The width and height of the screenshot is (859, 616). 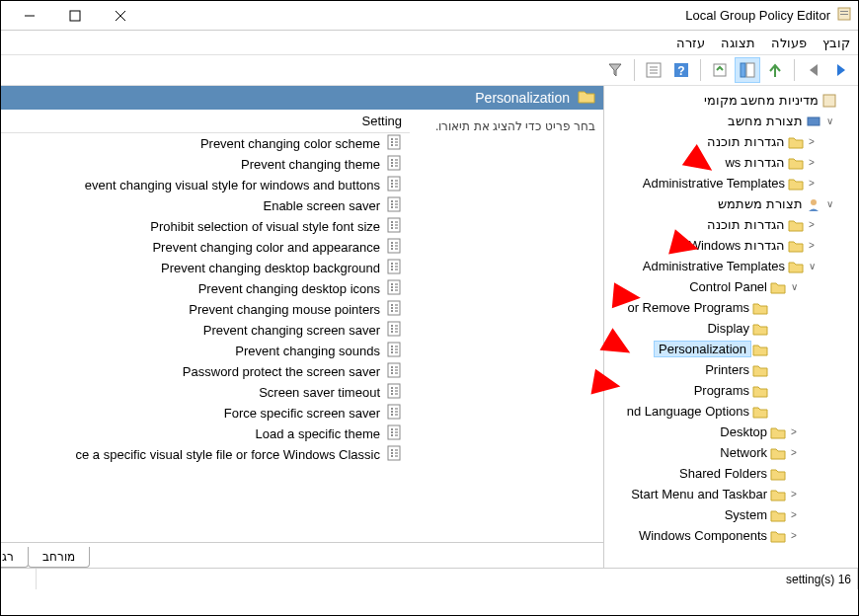 What do you see at coordinates (731, 535) in the screenshot?
I see `tree-wincomp: <Windows Components` at bounding box center [731, 535].